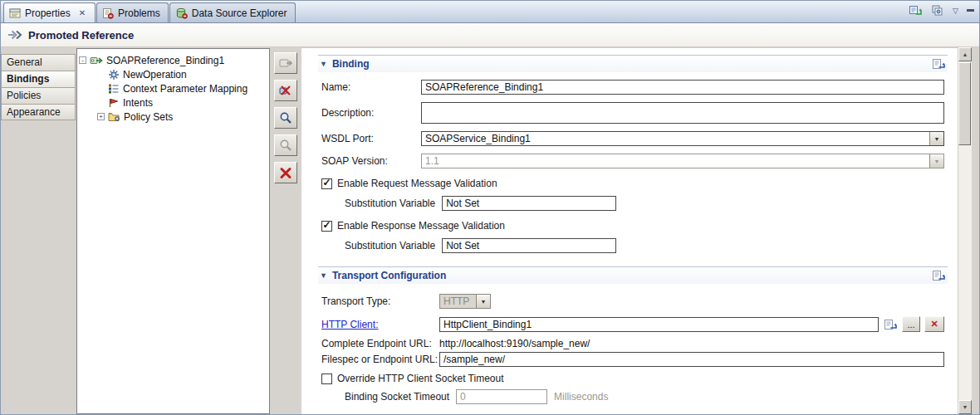  Describe the element at coordinates (644, 246) in the screenshot. I see `response-substitution-row: Substitution Variable` at that location.